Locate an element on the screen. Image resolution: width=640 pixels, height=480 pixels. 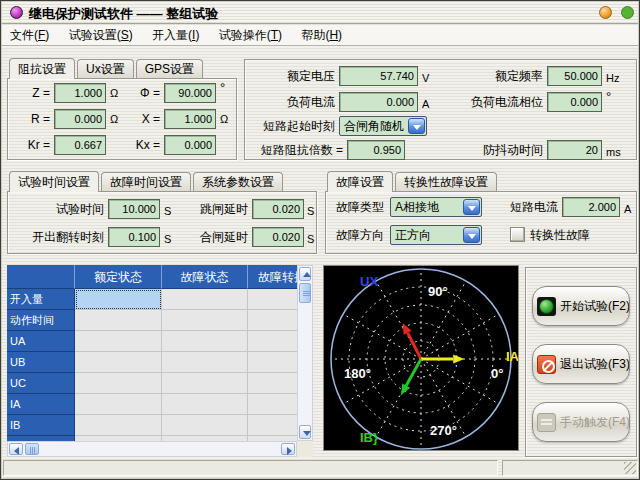
kr-field: 0.667 is located at coordinates (80, 145).